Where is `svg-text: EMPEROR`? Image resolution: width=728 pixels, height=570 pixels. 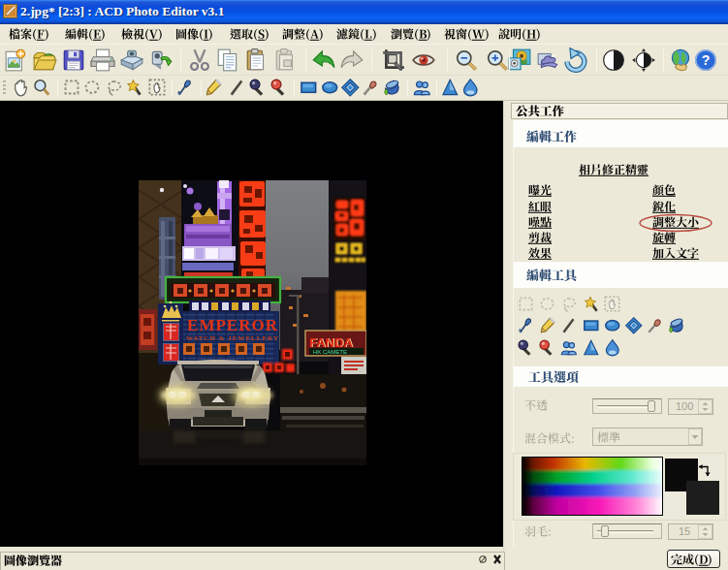
svg-text: EMPEROR is located at coordinates (233, 326).